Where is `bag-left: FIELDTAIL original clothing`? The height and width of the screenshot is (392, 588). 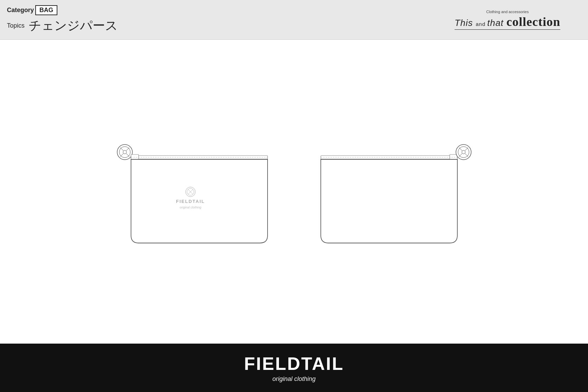
bag-left: FIELDTAIL original clothing is located at coordinates (194, 192).